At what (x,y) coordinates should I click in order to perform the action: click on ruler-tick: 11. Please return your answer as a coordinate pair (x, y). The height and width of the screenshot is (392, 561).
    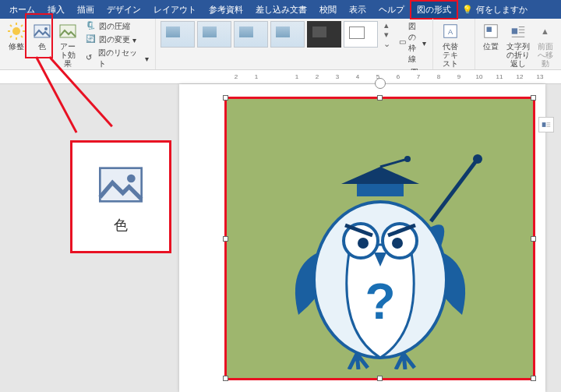
    Looking at the image, I should click on (499, 76).